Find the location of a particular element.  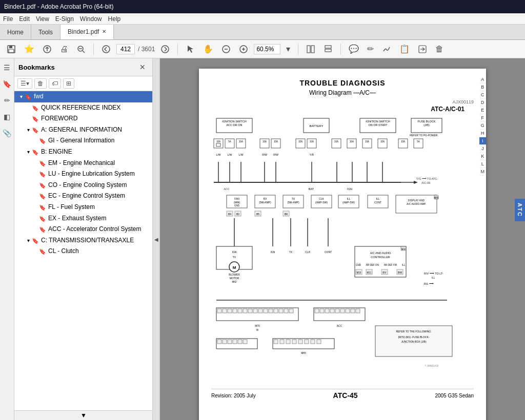

signature-button is located at coordinates (387, 49).